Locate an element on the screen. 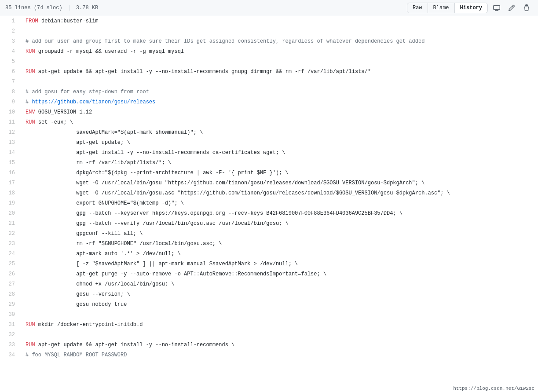 This screenshot has width=538, height=392. trash-icon is located at coordinates (527, 8).